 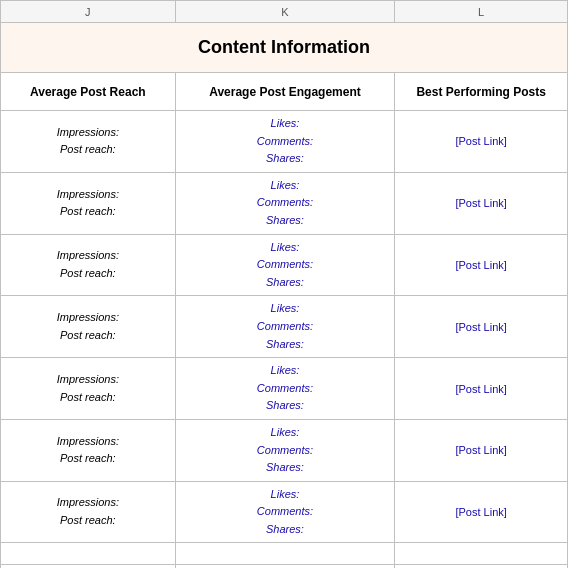 What do you see at coordinates (285, 511) in the screenshot?
I see `comments-label-7: Comments:` at bounding box center [285, 511].